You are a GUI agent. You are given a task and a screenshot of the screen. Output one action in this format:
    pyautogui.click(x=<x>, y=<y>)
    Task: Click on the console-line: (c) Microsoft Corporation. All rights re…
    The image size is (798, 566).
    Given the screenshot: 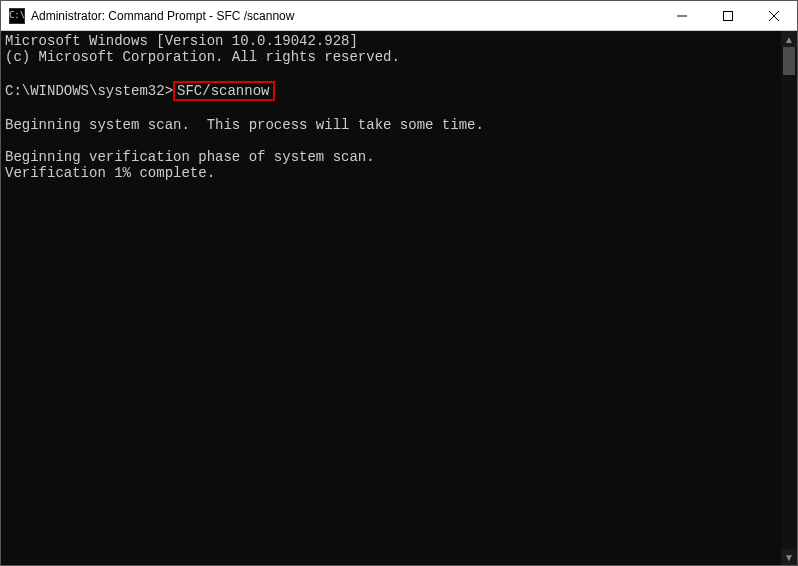 What is the action you would take?
    pyautogui.click(x=202, y=57)
    